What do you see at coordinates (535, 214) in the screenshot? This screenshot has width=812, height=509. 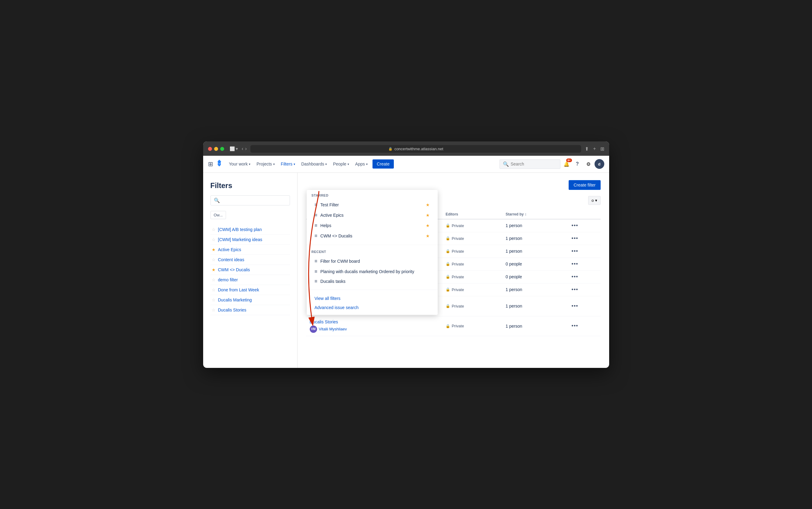 I see `col-starred-by: Starred by ↕` at bounding box center [535, 214].